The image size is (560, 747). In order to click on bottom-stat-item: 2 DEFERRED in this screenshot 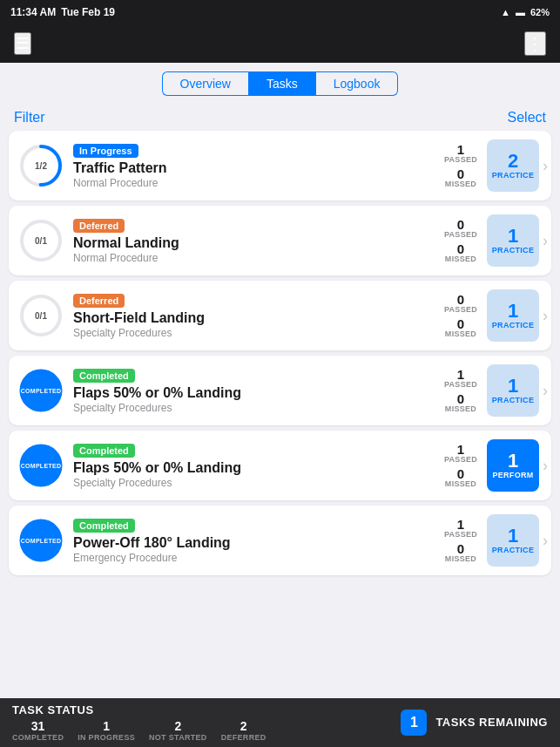, I will do `click(244, 730)`.